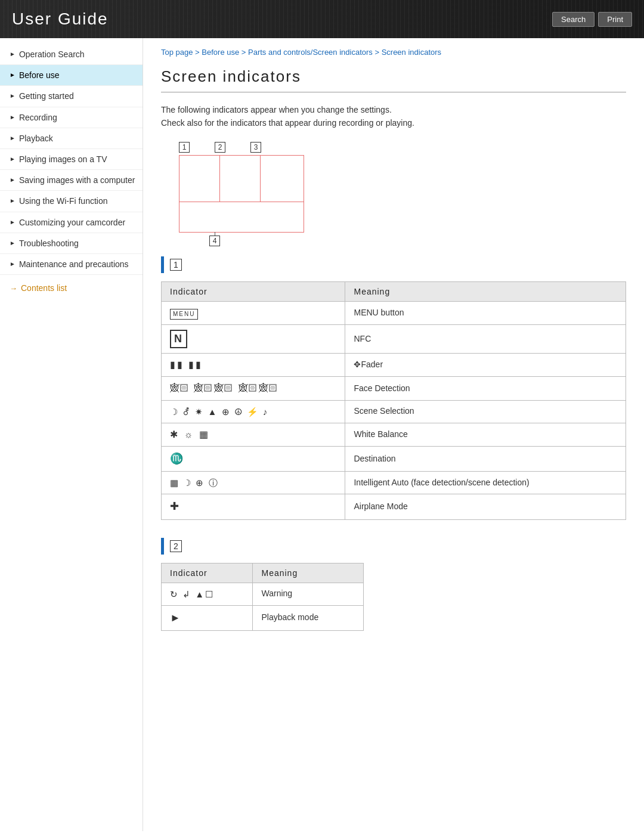 The height and width of the screenshot is (833, 644). I want to click on sidebar-item-troubleshooting: ► Troubleshooting, so click(72, 243).